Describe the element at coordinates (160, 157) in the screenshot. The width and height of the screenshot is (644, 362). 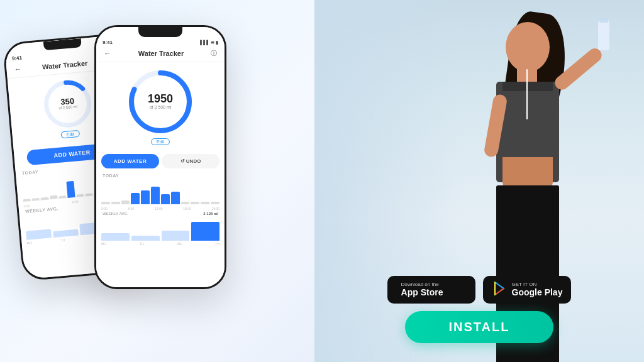
I see `phone-front: 9:41 ▌▌▌ ≋ ▮ ← Water Tracker ⓘ 1950 of 2…` at that location.